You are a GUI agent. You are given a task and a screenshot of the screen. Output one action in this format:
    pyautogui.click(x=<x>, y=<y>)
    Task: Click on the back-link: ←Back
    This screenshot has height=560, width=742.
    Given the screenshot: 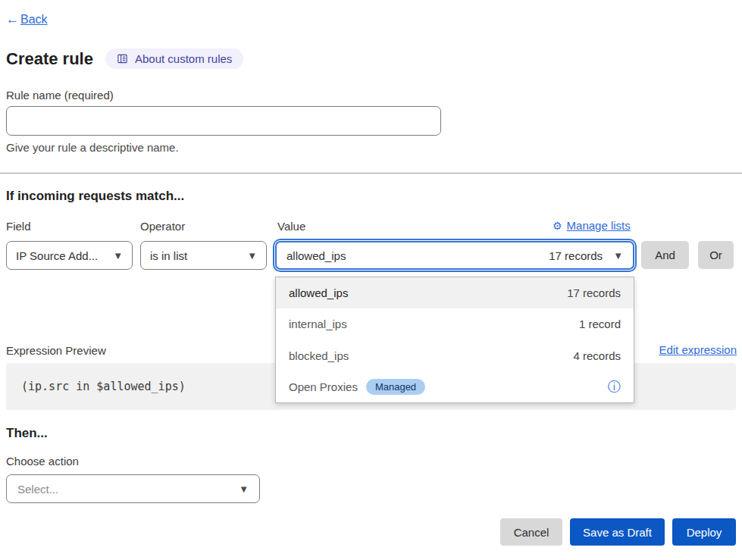 What is the action you would take?
    pyautogui.click(x=27, y=20)
    